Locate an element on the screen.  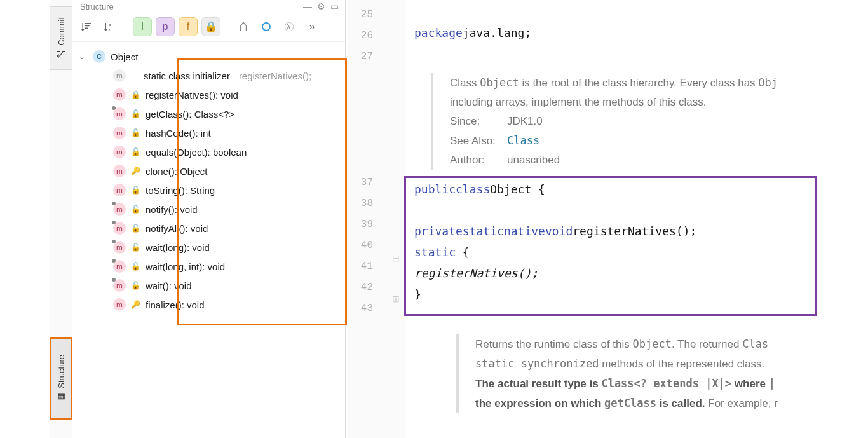
tree-item: m🔓toString(): String is located at coordinates (210, 190).